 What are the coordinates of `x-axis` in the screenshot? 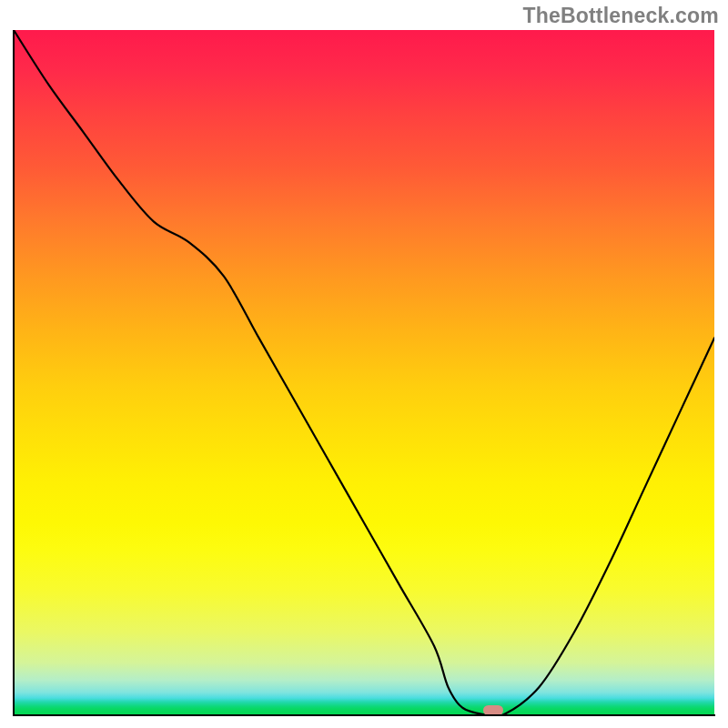 It's located at (364, 715).